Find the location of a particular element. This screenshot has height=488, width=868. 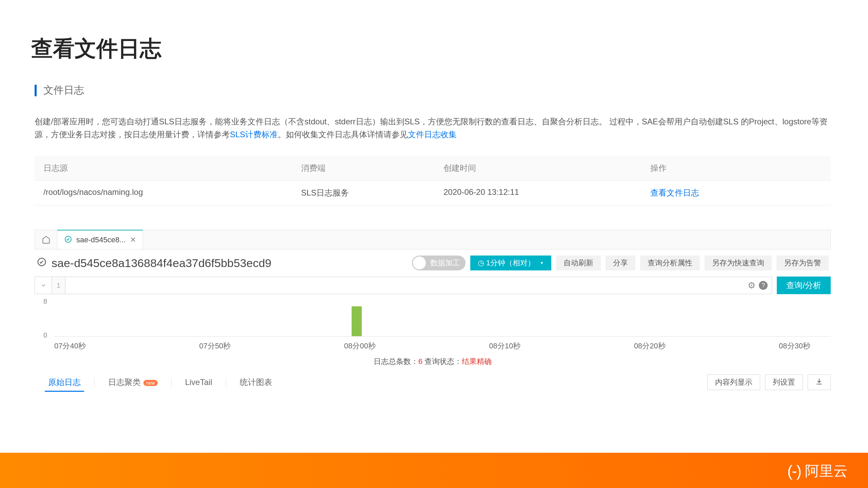

section-label: 文件日志 is located at coordinates (64, 90).